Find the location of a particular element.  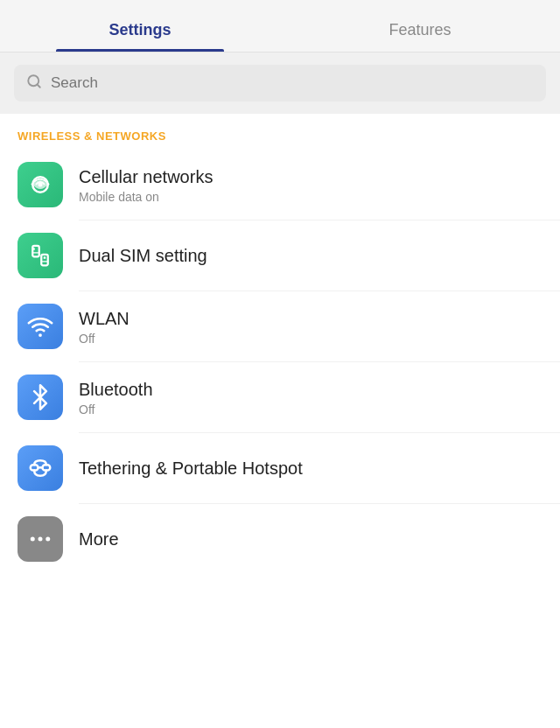

wlan-text: WLAN Off is located at coordinates (104, 326).